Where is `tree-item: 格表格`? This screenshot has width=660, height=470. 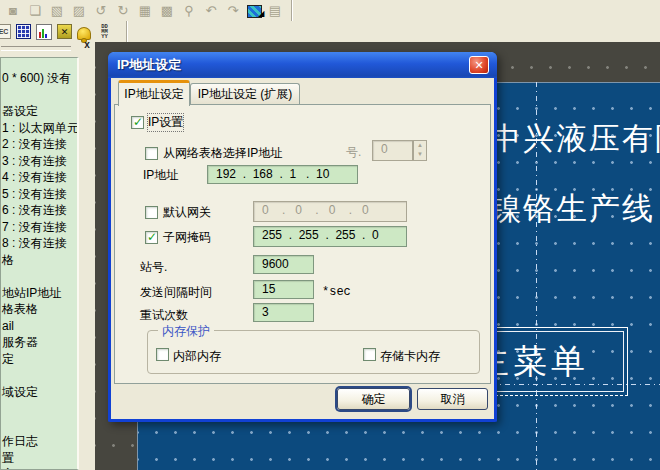 tree-item: 格表格 is located at coordinates (39, 310).